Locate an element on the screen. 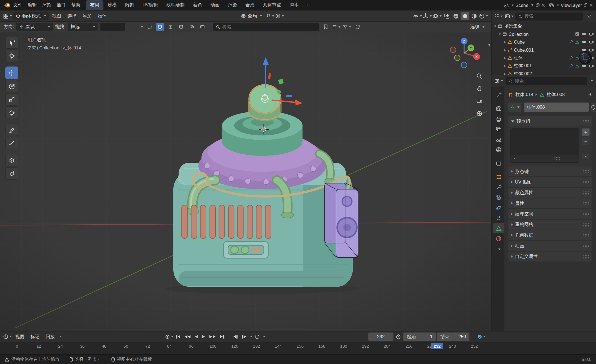 The image size is (596, 364). tab-animation: 动画 is located at coordinates (215, 5).